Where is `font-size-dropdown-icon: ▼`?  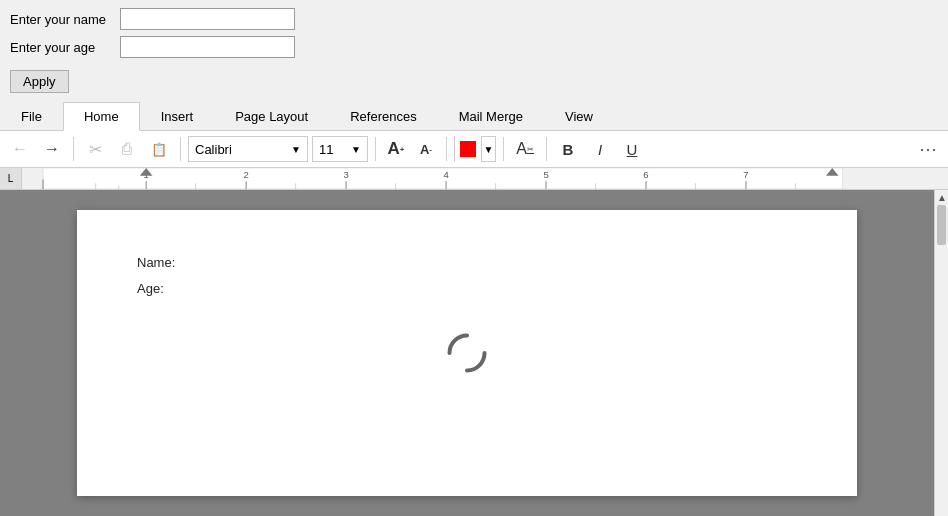 font-size-dropdown-icon: ▼ is located at coordinates (356, 150).